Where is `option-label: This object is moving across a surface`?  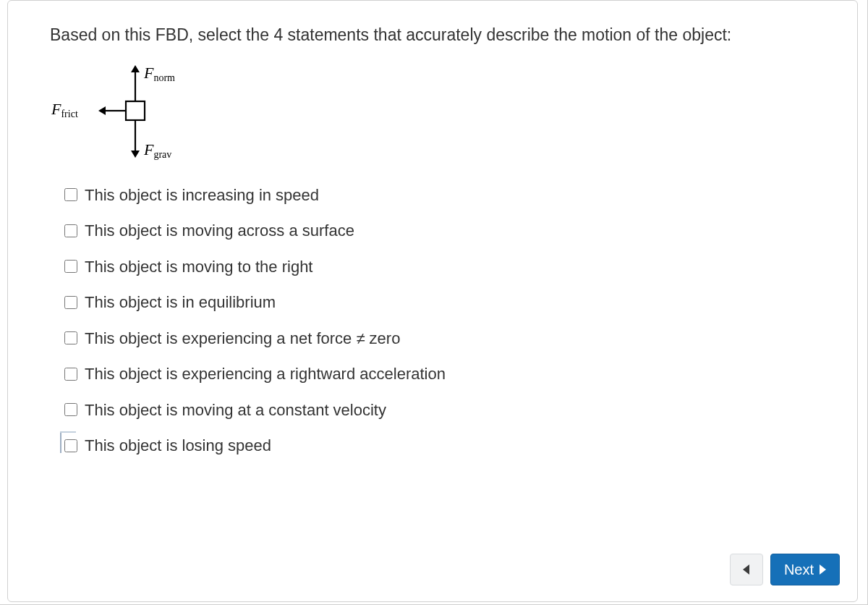
option-label: This object is moving across a surface is located at coordinates (220, 231).